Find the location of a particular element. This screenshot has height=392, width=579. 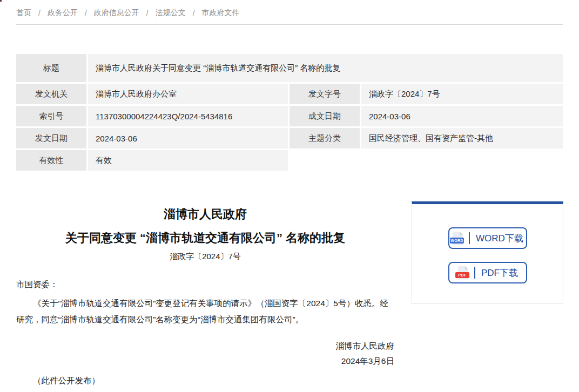

breadcrumb-item-home: 首页 is located at coordinates (24, 13).